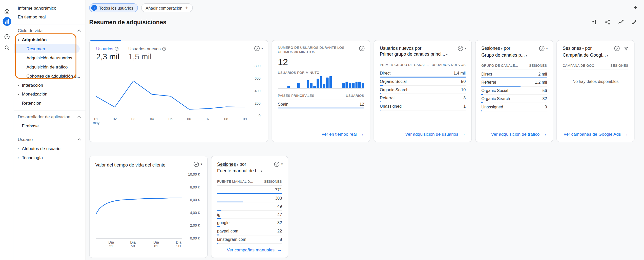 The image size is (644, 260). I want to click on tab-usuarios: Usuarios? 2,3 mil, so click(108, 54).